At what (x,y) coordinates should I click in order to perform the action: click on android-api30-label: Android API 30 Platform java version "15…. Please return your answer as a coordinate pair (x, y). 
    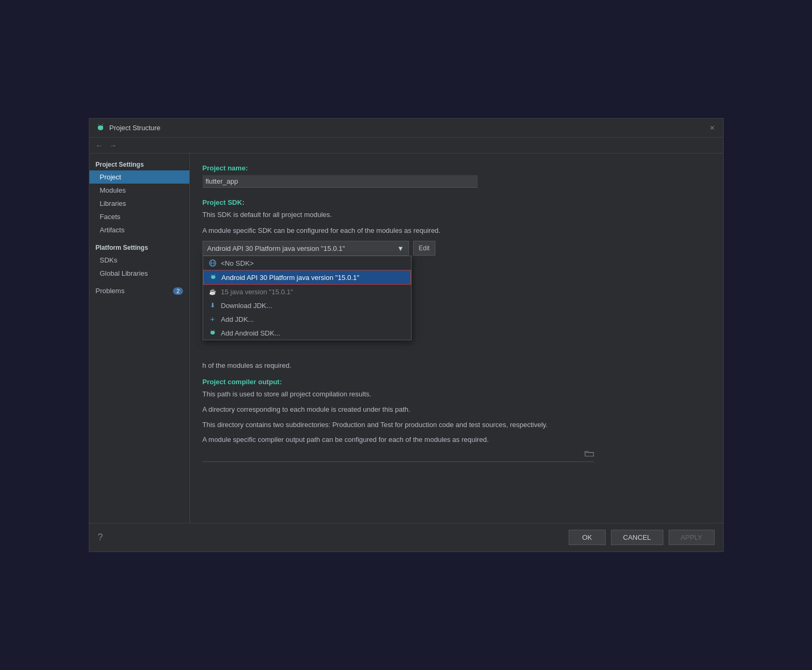
    Looking at the image, I should click on (291, 277).